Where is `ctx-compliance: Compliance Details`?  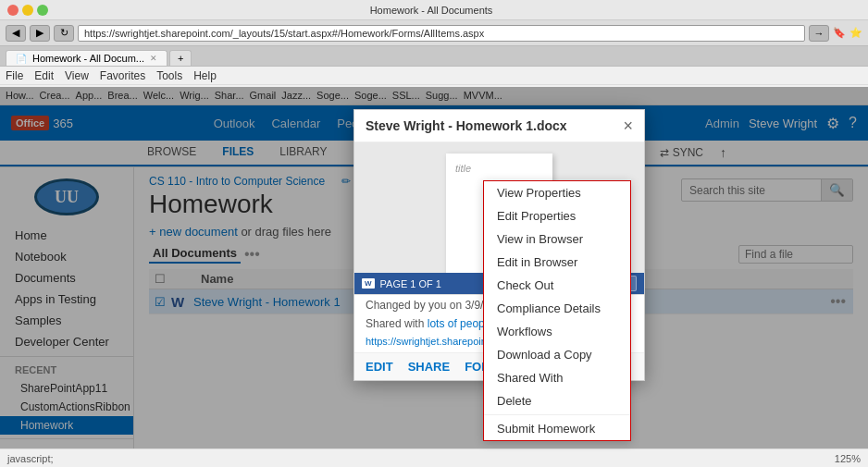
ctx-compliance: Compliance Details is located at coordinates (557, 309).